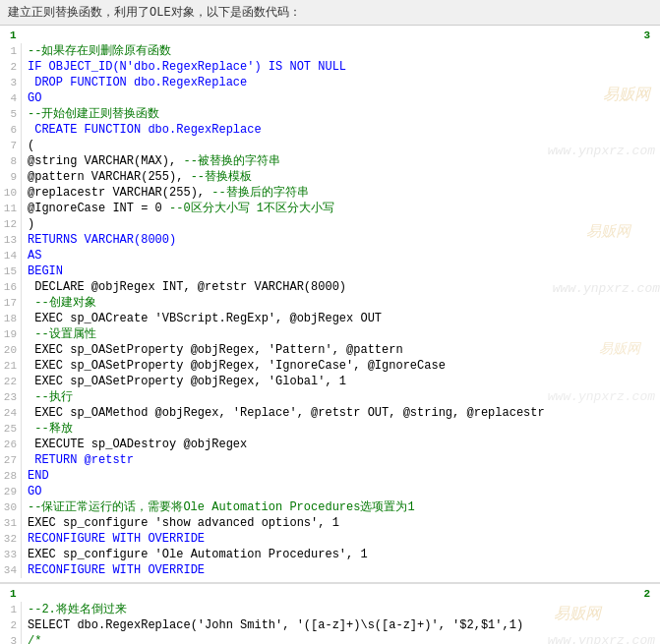 The image size is (660, 644). I want to click on line-content: @replacestr VARCHAR(255), --替换后的字符串, so click(342, 193).